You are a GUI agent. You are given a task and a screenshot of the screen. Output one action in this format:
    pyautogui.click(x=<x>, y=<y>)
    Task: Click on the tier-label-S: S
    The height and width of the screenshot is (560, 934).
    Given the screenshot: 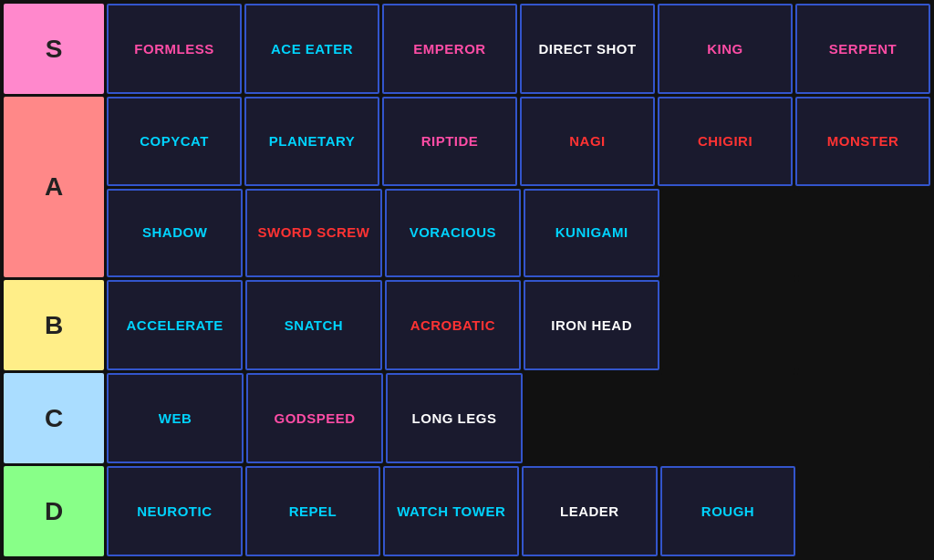 What is the action you would take?
    pyautogui.click(x=54, y=49)
    